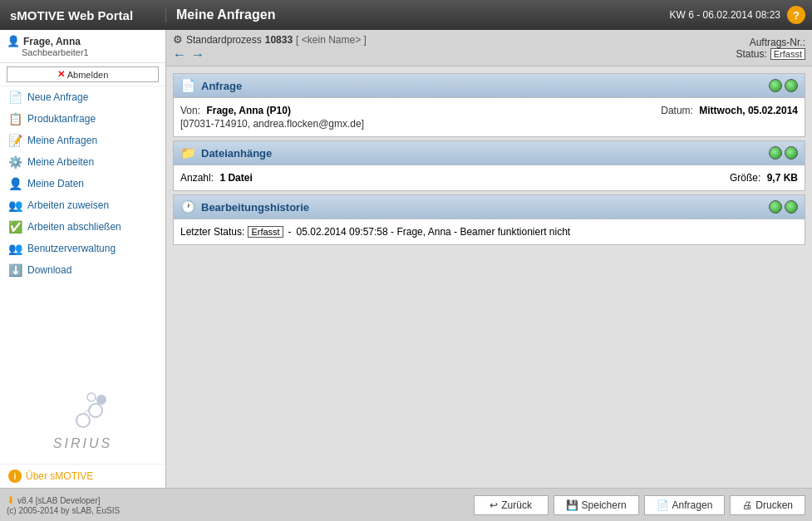  What do you see at coordinates (197, 178) in the screenshot?
I see `anzahl-label: Anzahl:` at bounding box center [197, 178].